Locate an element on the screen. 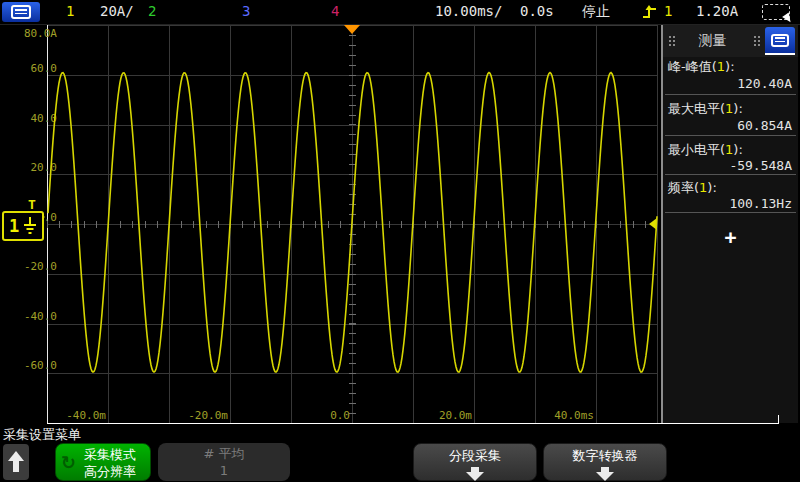  measurements-panel-title: 测量 is located at coordinates (712, 41).